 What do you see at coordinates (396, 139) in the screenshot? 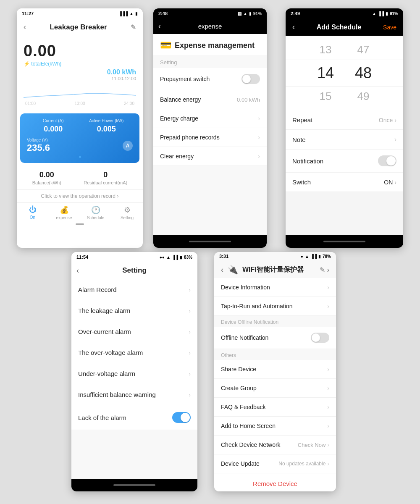
I see `note-chevron: ›` at bounding box center [396, 139].